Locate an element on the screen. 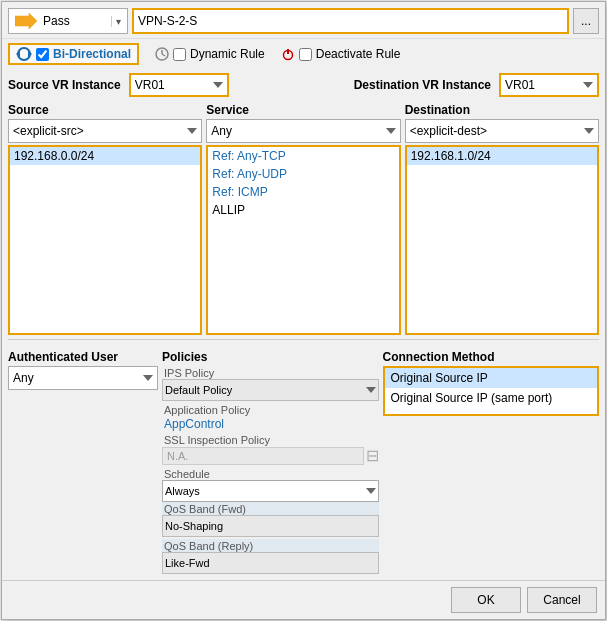  source-type-select: <explicit-src> is located at coordinates (105, 131).